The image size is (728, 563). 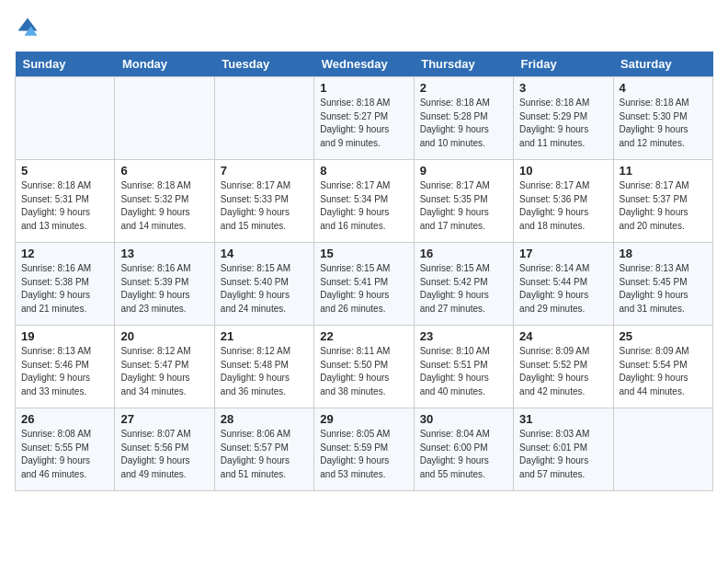 What do you see at coordinates (563, 171) in the screenshot?
I see `day-number: 10` at bounding box center [563, 171].